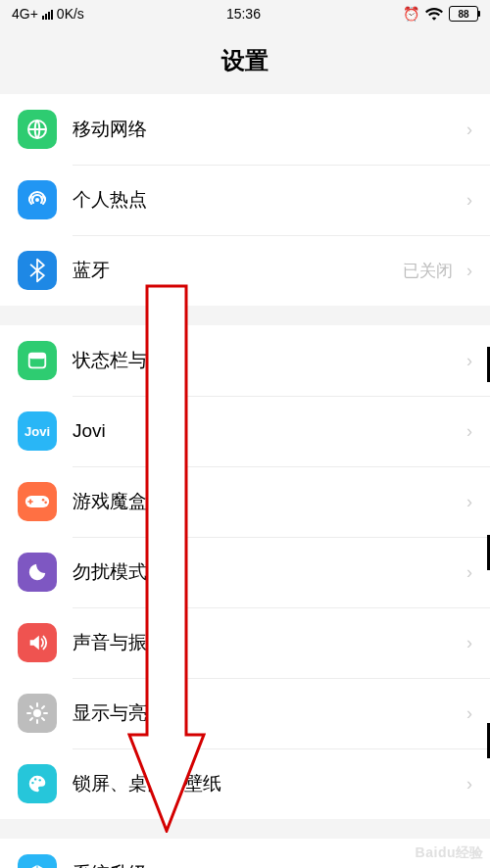 This screenshot has height=868, width=490. What do you see at coordinates (245, 129) in the screenshot?
I see `item-mobile-network: 移动网络 ›` at bounding box center [245, 129].